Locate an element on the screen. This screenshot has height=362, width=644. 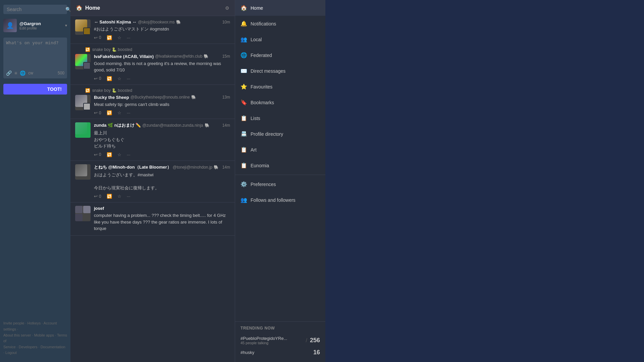
account-handle: @Gargron is located at coordinates (41, 23).